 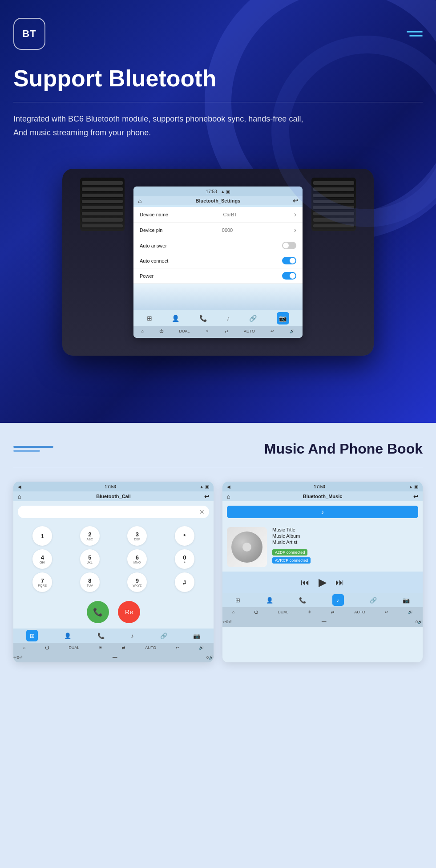 What do you see at coordinates (289, 261) in the screenshot?
I see `auto-connect-toggle` at bounding box center [289, 261].